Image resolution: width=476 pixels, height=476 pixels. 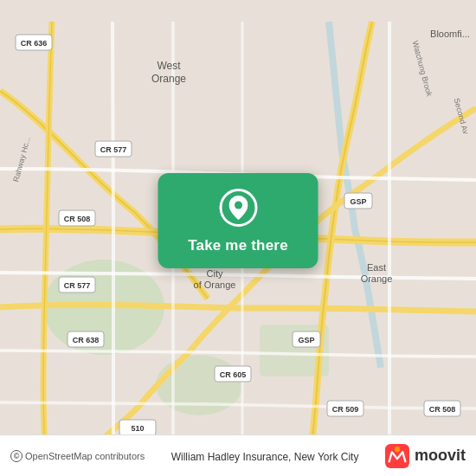 I want to click on moovit-text: moovit, so click(x=440, y=455).